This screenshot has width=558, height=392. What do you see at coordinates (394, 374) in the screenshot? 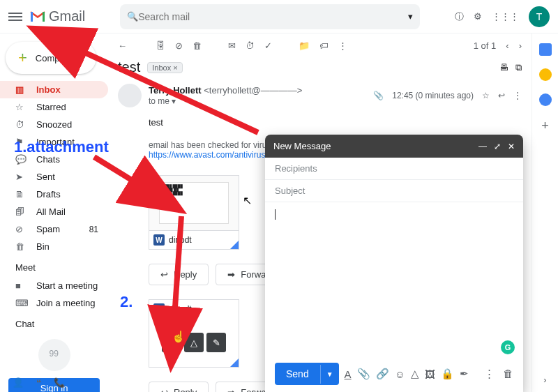
I see `compose-footer: Send ▼ A 📎 🔗 ☺ △ 🖼 🔒 ✒ ⋮ 🗑` at bounding box center [394, 374].